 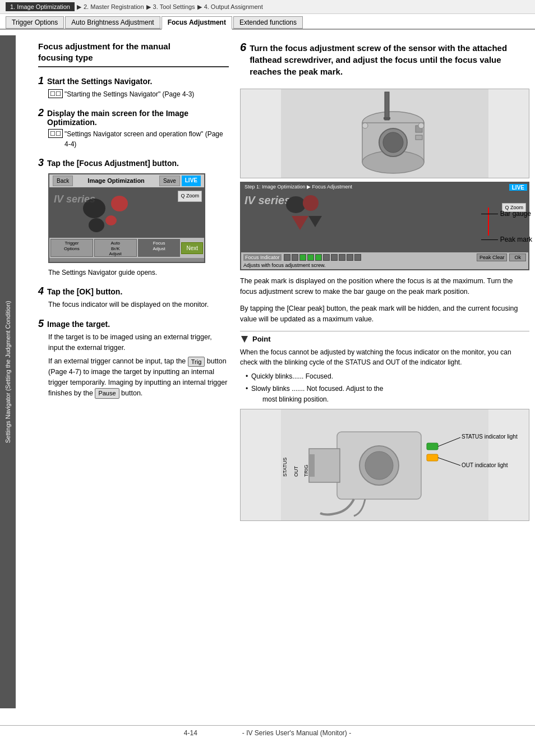 What do you see at coordinates (518, 257) in the screenshot?
I see `ok-button: Ok` at bounding box center [518, 257].